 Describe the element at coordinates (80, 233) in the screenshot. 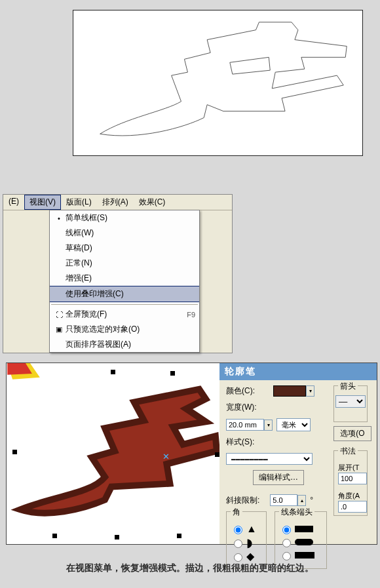

I see `dd-label: 线框(W)` at that location.